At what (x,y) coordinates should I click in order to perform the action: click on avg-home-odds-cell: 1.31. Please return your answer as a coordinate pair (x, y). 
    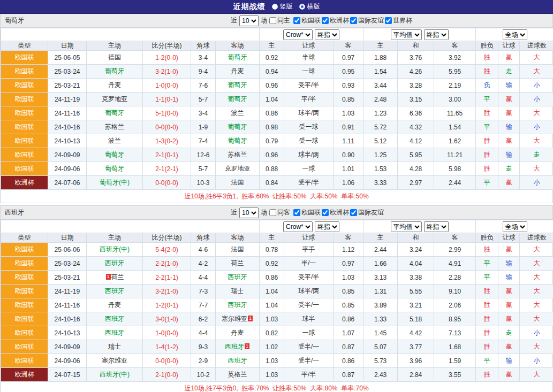
    Looking at the image, I should click on (381, 291).